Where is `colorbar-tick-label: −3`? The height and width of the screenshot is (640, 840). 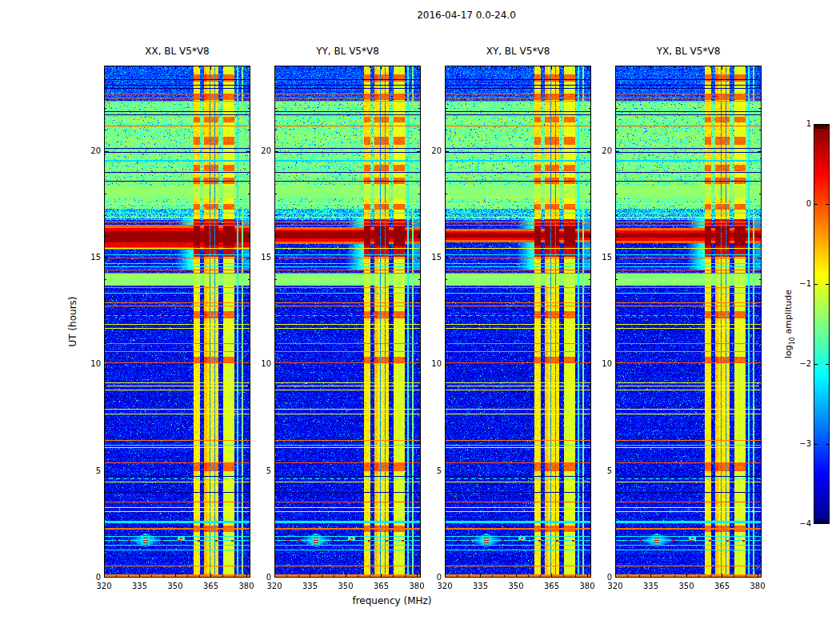
colorbar-tick-label: −3 is located at coordinates (799, 443).